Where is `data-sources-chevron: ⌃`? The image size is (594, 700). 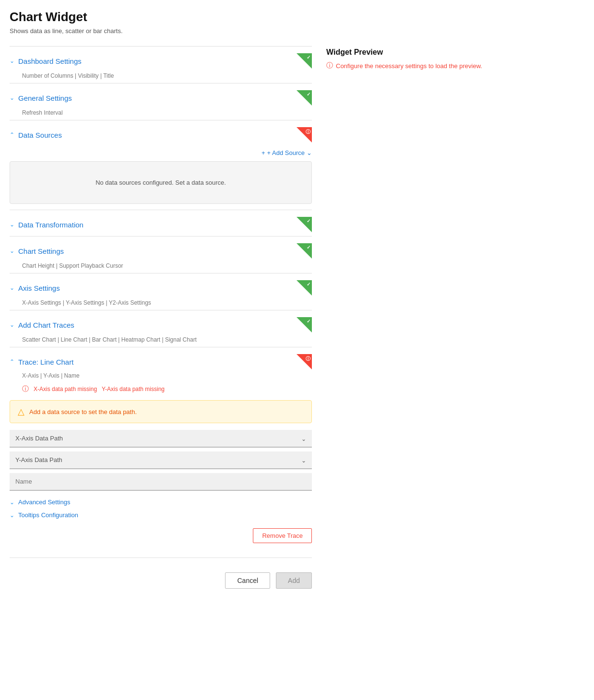
data-sources-chevron: ⌃ is located at coordinates (12, 135).